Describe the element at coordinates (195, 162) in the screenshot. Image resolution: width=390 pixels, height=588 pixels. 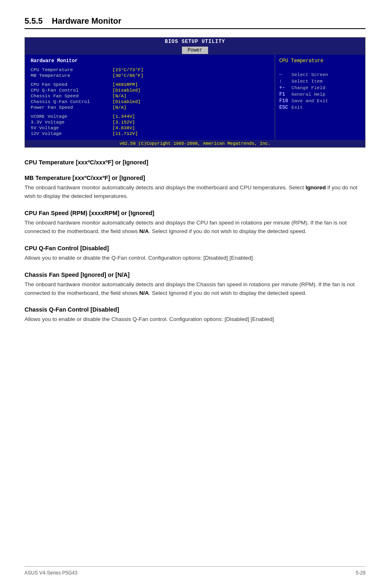
I see `content-section-cpu-temp: CPU Temperature [xxxºC/xxxºF] or [Ignore…` at that location.